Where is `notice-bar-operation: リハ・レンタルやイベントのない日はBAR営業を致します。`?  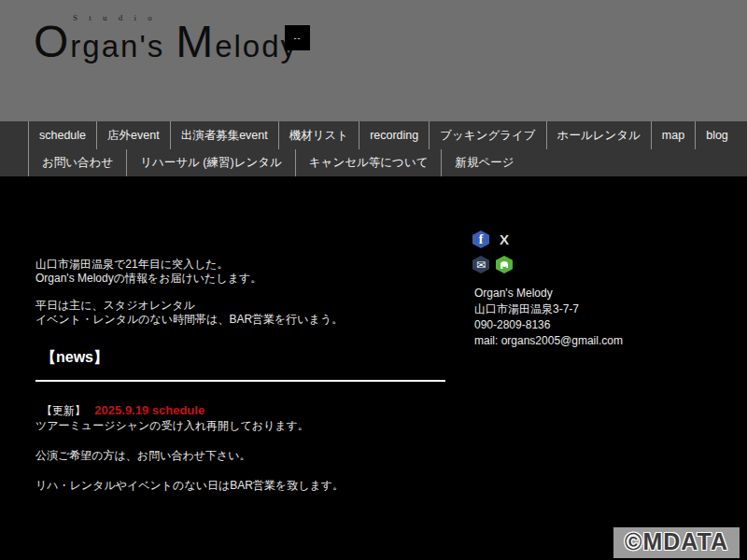
notice-bar-operation: リハ・レンタルやイベントのない日はBAR営業を致します。 is located at coordinates (190, 485).